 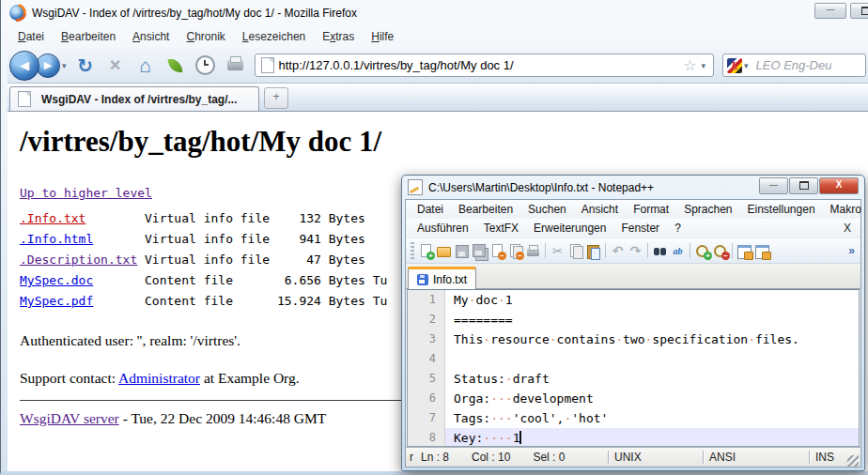 What do you see at coordinates (651, 209) in the screenshot?
I see `np-menu-format: Format` at bounding box center [651, 209].